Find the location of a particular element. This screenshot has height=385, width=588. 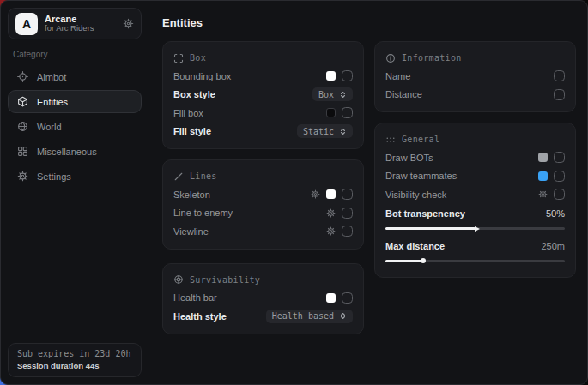

panel-box-header: Box is located at coordinates (263, 58).